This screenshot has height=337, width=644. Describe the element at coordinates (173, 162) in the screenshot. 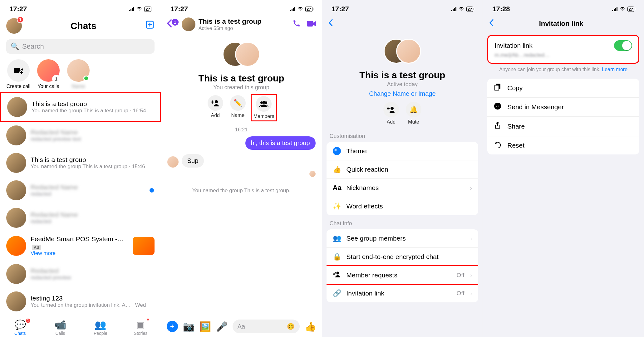

I see `sender-avatar` at that location.